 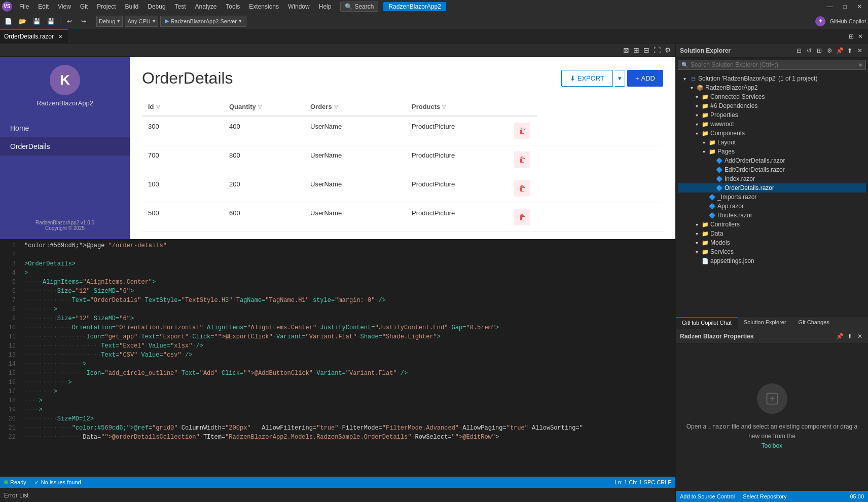 I want to click on tab-git-changes: Git Changes, so click(x=814, y=323).